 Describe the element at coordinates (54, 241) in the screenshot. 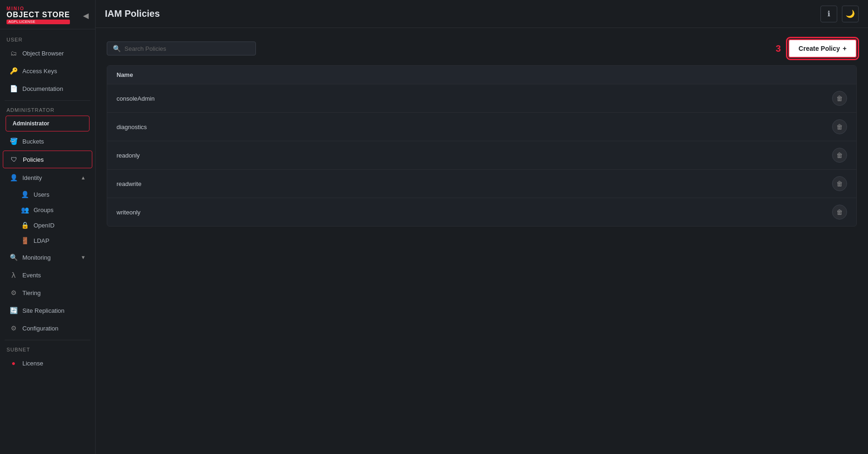

I see `sidebar-item-ldap: 🚪 LDAP` at that location.